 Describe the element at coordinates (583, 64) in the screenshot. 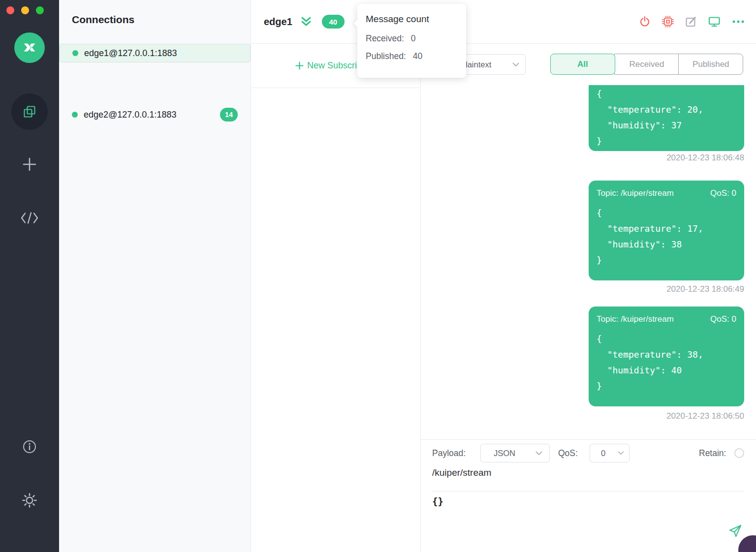

I see `tab-all: All` at that location.